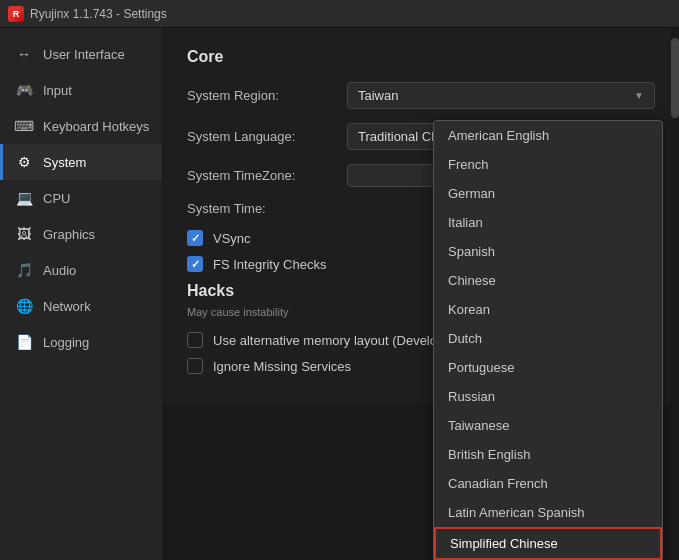 The height and width of the screenshot is (560, 679). What do you see at coordinates (421, 57) in the screenshot?
I see `core-section-title: Core` at bounding box center [421, 57].